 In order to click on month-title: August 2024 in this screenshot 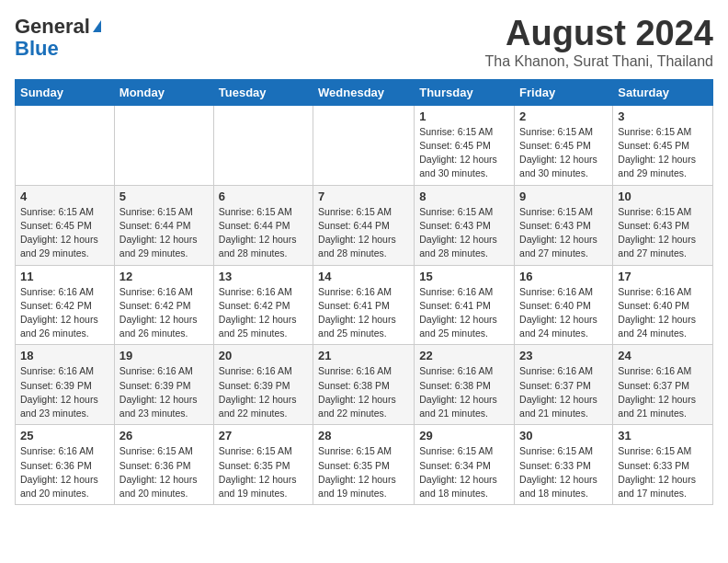, I will do `click(599, 34)`.